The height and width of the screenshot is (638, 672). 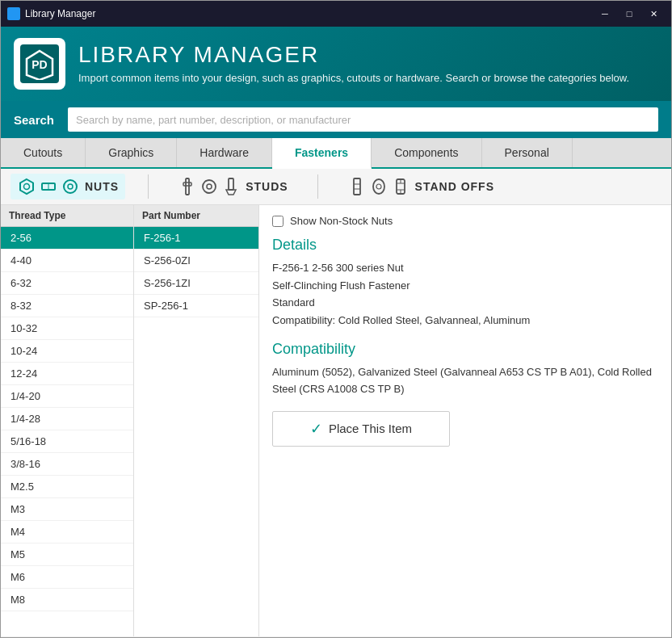 I want to click on place-item-label: Place This Item, so click(x=370, y=428).